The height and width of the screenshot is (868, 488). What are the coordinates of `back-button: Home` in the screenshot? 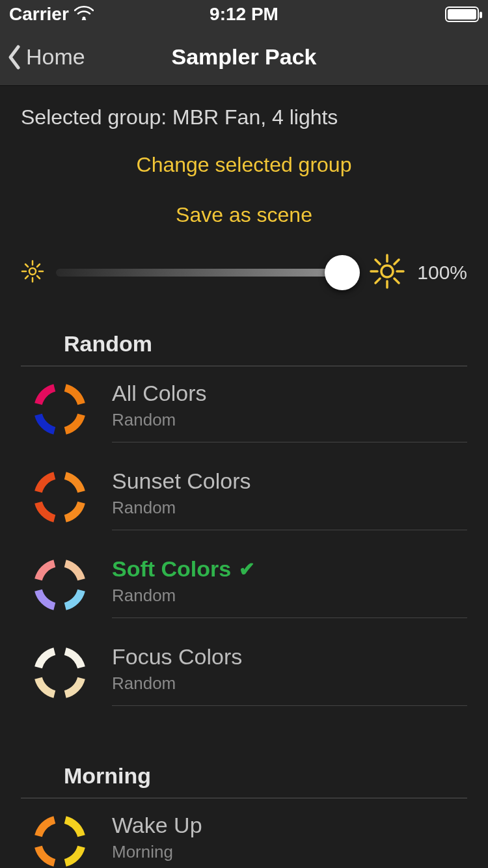 It's located at (43, 57).